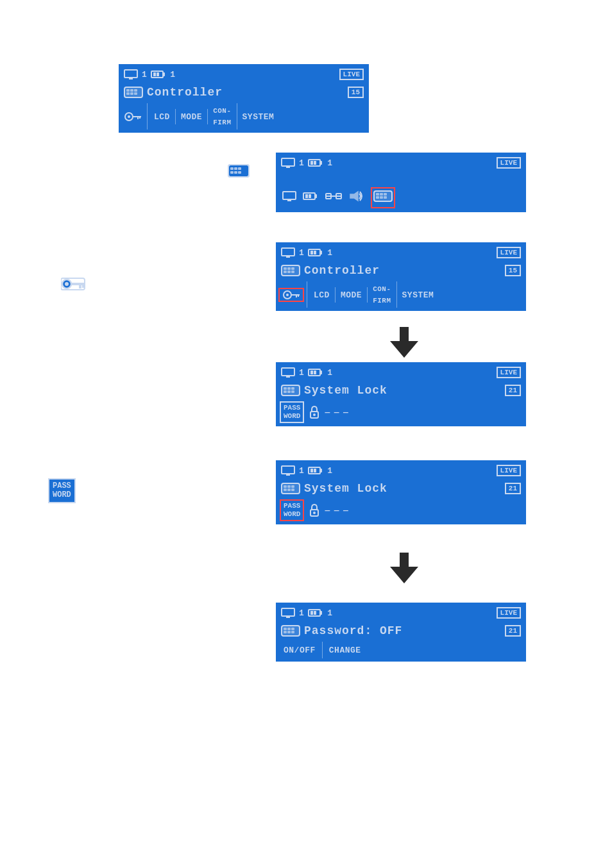 Image resolution: width=612 pixels, height=868 pixels. I want to click on panel6-row2: Password: OFF 21, so click(401, 631).